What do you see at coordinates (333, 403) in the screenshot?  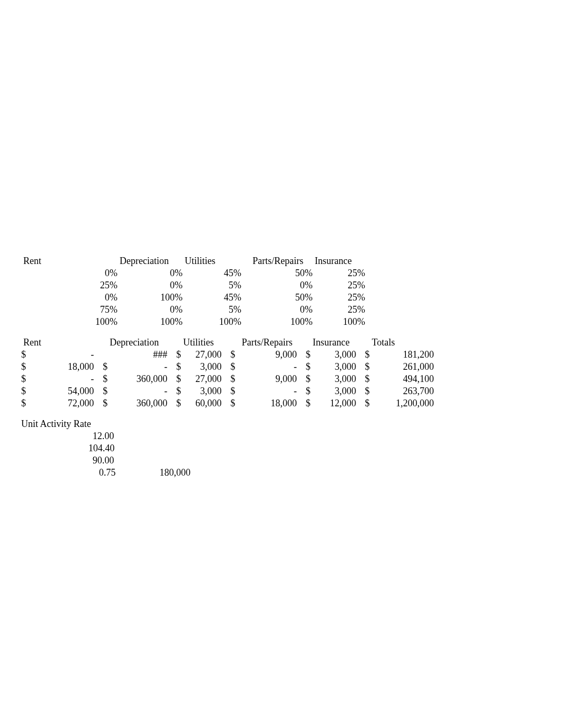 I see `cell-insurance: 12,000` at bounding box center [333, 403].